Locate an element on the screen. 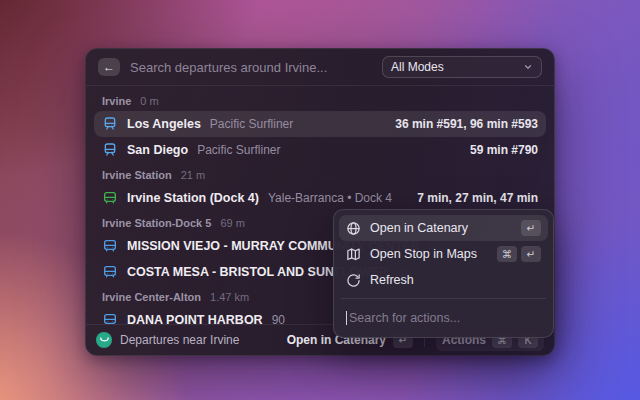  actions-search-input: Search for actions... is located at coordinates (444, 318).